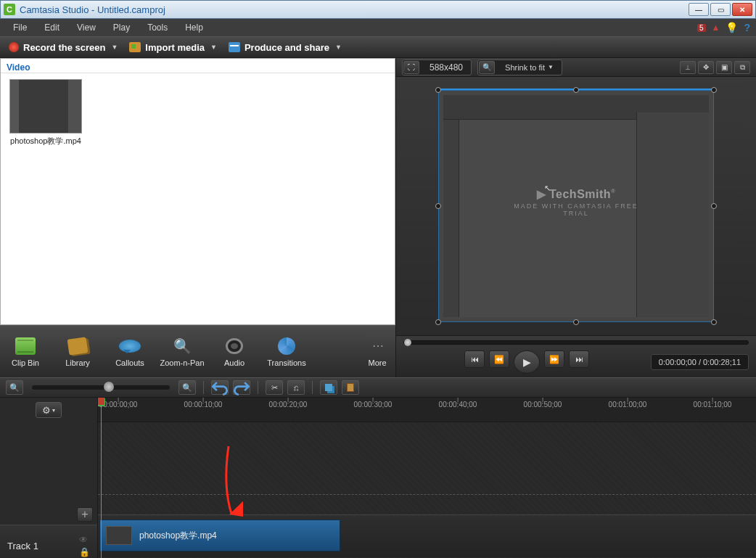 The width and height of the screenshot is (756, 558). I want to click on close-button: ✕, so click(742, 9).